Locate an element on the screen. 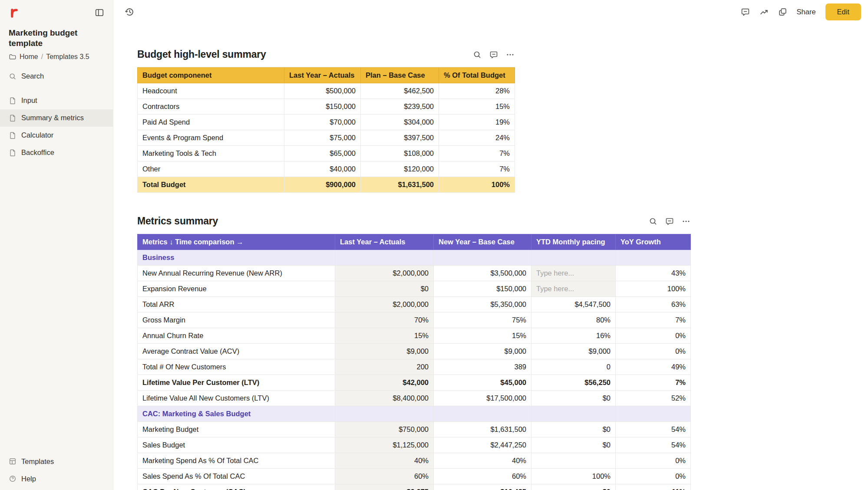  metrics-cell: $750,000 is located at coordinates (385, 430).